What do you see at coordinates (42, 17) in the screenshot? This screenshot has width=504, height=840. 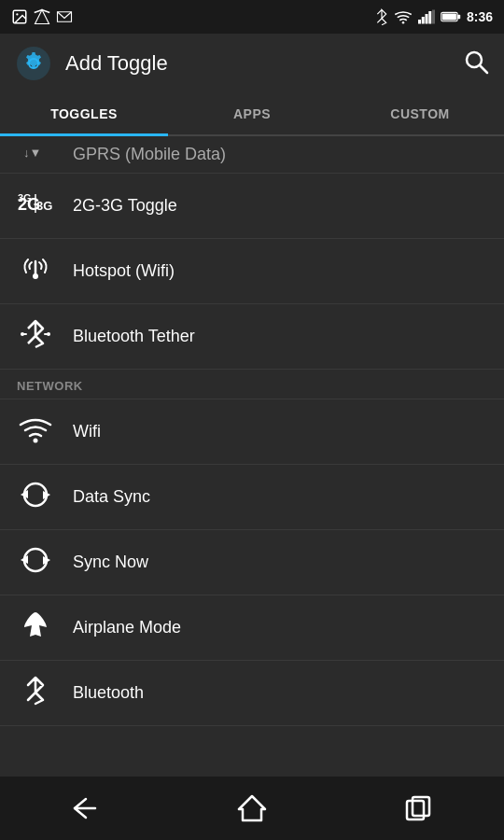 I see `signal-bars-icon` at bounding box center [42, 17].